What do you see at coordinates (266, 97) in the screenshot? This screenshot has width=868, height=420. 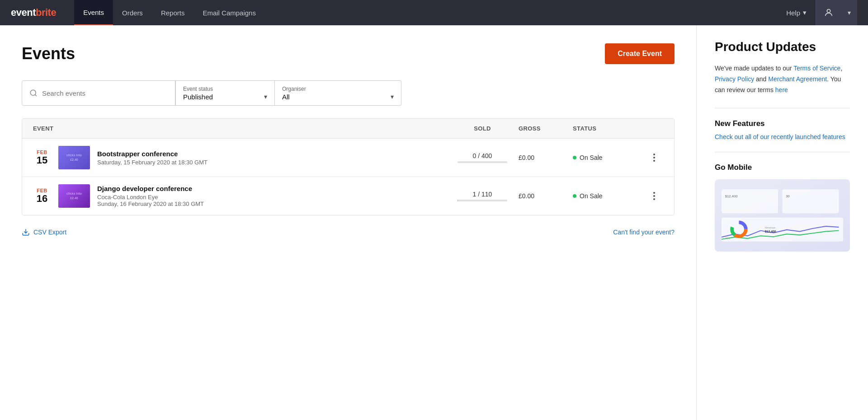 I see `chevron-down-icon-status: ▾` at bounding box center [266, 97].